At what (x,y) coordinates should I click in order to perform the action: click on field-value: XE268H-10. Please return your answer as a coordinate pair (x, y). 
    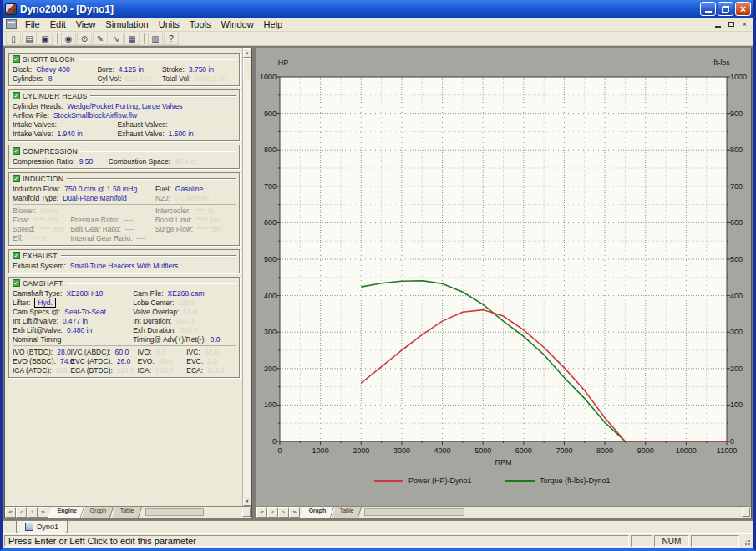
    Looking at the image, I should click on (84, 293).